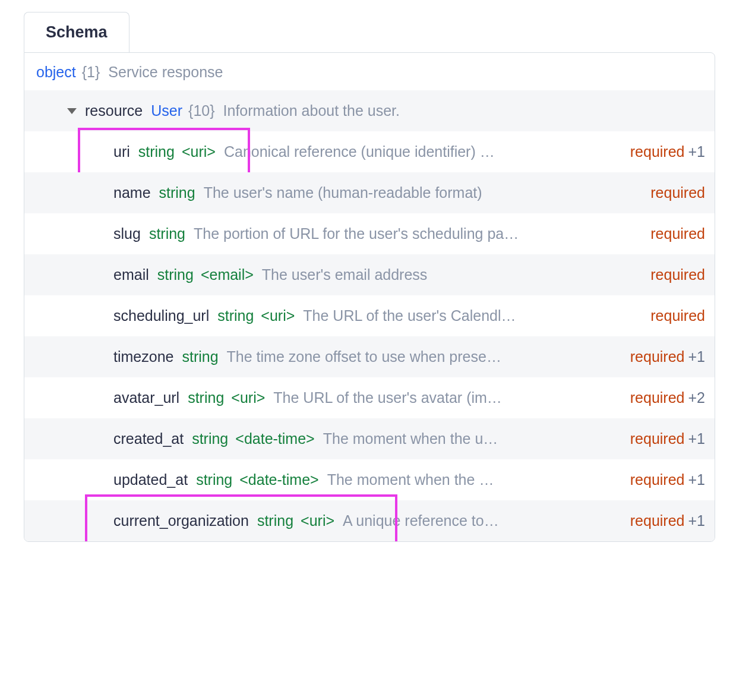 The height and width of the screenshot is (700, 733). I want to click on field-name: resource, so click(114, 111).